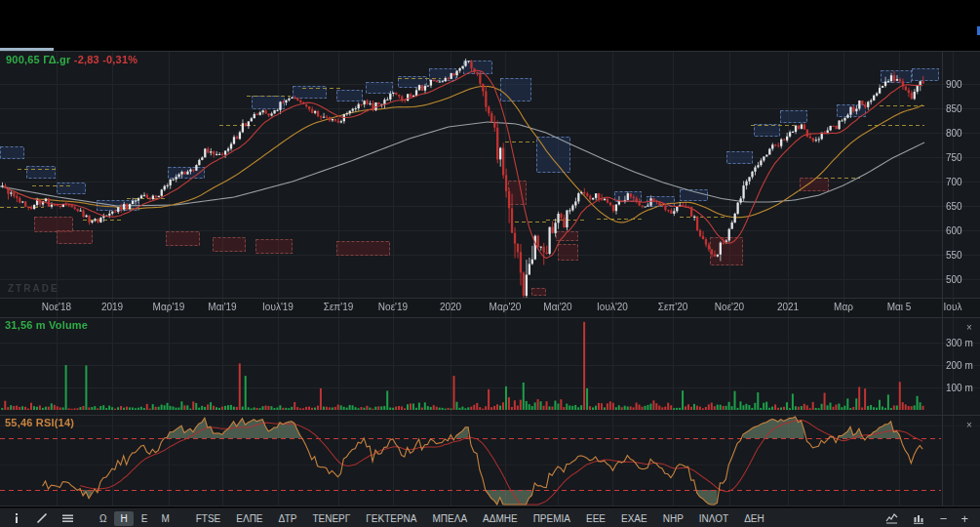 This screenshot has width=980, height=527. Describe the element at coordinates (451, 306) in the screenshot. I see `time-axis-label: 2020` at that location.